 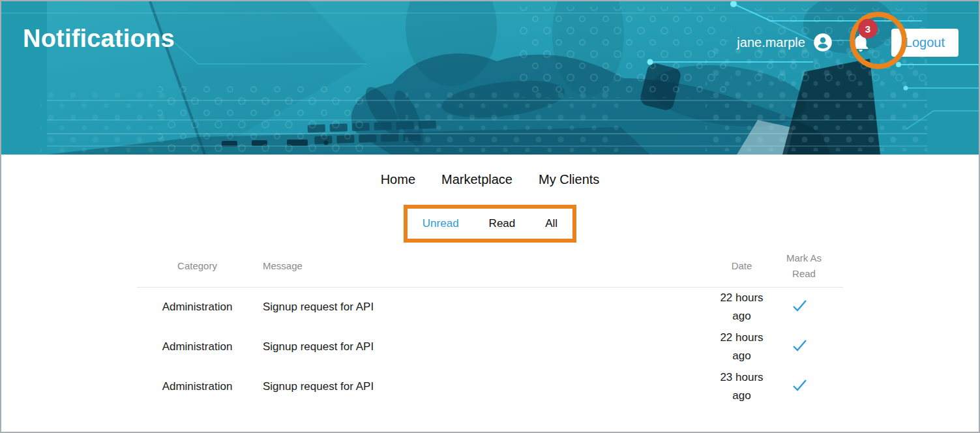 I want to click on nav-item-home: Home, so click(x=398, y=179).